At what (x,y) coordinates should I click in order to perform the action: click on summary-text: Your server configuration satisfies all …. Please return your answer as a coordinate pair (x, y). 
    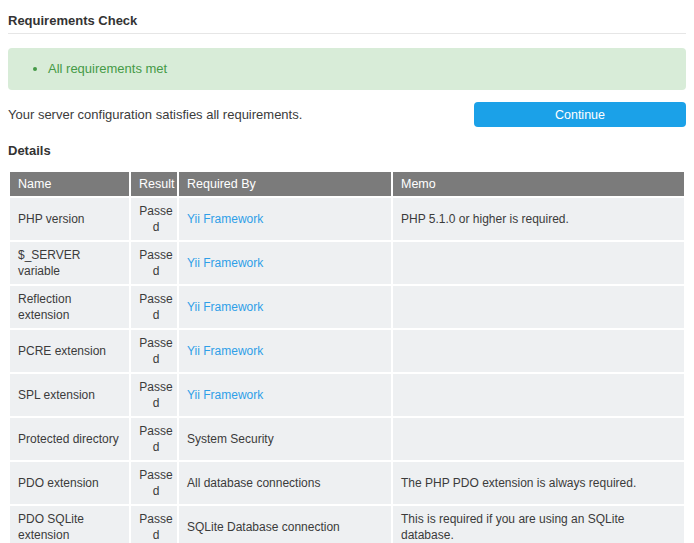
    Looking at the image, I should click on (155, 115).